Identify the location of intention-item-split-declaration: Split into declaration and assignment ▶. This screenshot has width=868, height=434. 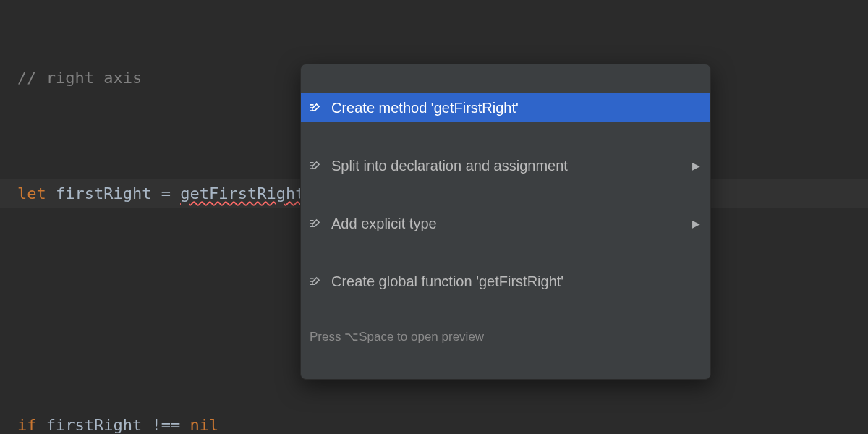
(506, 166).